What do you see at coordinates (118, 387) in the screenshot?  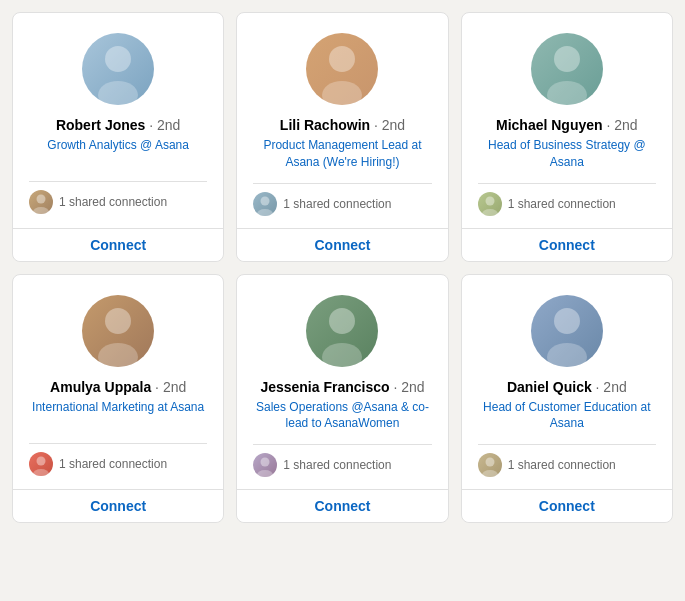 I see `person-name: Amulya Uppala · 2nd` at bounding box center [118, 387].